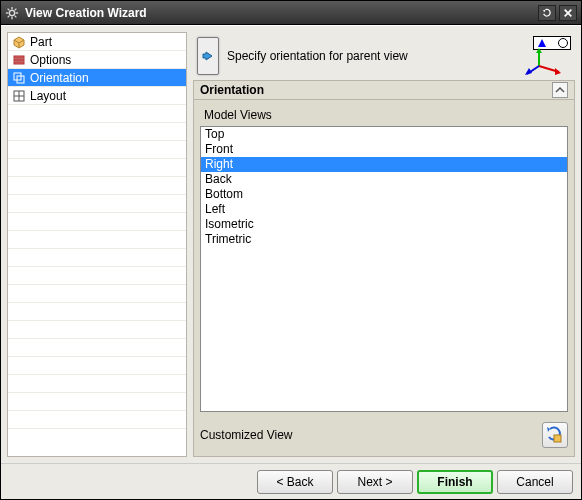 The image size is (582, 500). Describe the element at coordinates (547, 13) in the screenshot. I see `undo-button` at that location.